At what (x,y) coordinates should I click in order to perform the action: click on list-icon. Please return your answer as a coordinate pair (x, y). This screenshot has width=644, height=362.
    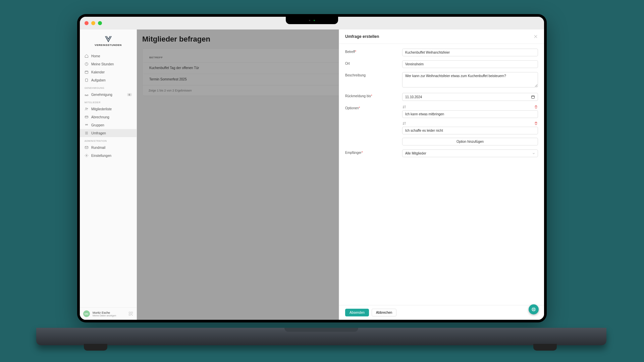
    Looking at the image, I should click on (87, 133).